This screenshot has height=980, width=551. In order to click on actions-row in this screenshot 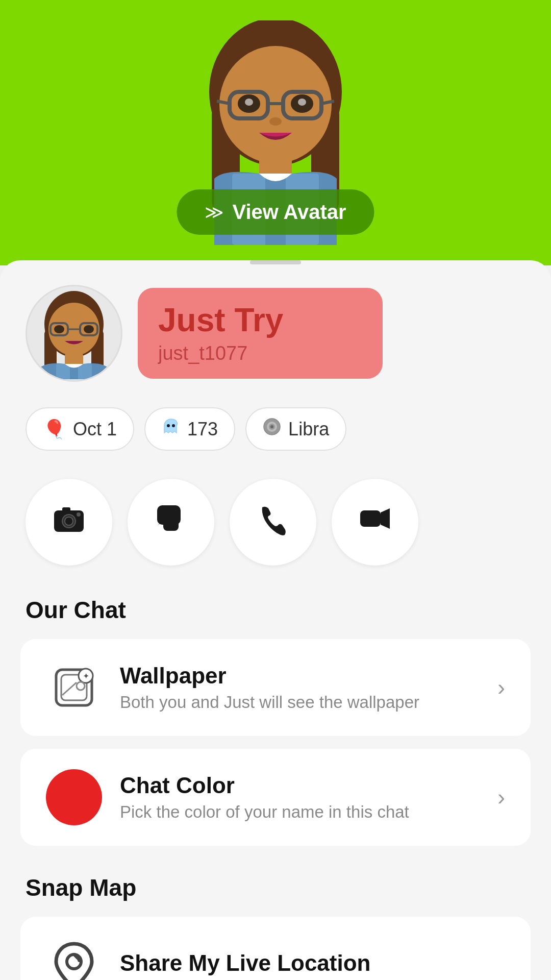, I will do `click(276, 537)`.